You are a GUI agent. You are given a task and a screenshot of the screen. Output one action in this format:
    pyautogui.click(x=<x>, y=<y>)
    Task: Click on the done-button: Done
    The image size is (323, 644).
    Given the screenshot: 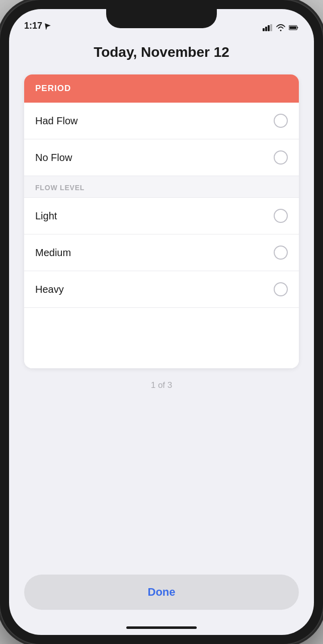 What is the action you would take?
    pyautogui.click(x=162, y=592)
    